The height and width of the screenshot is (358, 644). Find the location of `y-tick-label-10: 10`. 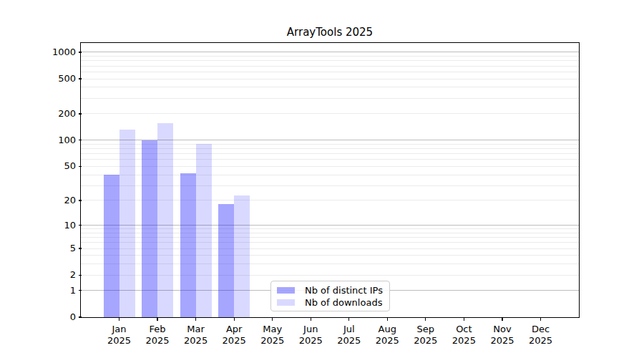

y-tick-label-10: 10 is located at coordinates (52, 226).